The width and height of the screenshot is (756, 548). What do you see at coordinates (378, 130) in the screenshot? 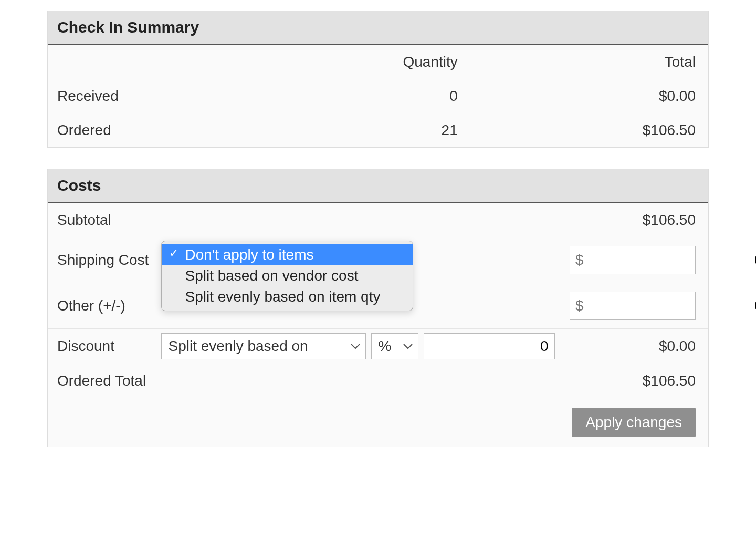
I see `summary-row-ordered: Ordered 21 $106.50` at bounding box center [378, 130].